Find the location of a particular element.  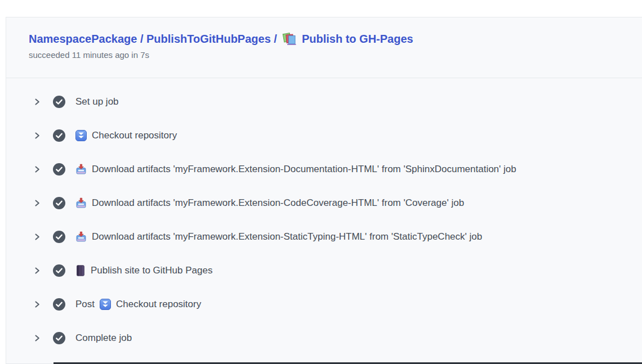

step-text: Complete job is located at coordinates (104, 338).